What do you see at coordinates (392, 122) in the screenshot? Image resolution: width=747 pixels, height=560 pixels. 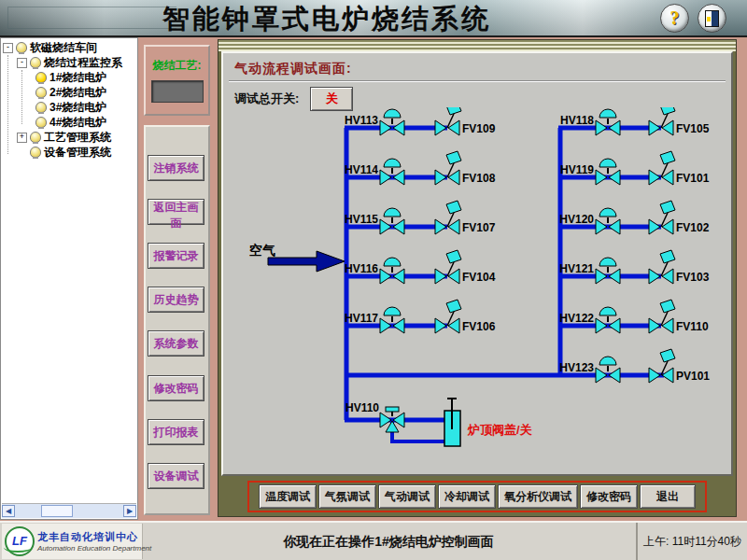 I see `valve-hv113` at bounding box center [392, 122].